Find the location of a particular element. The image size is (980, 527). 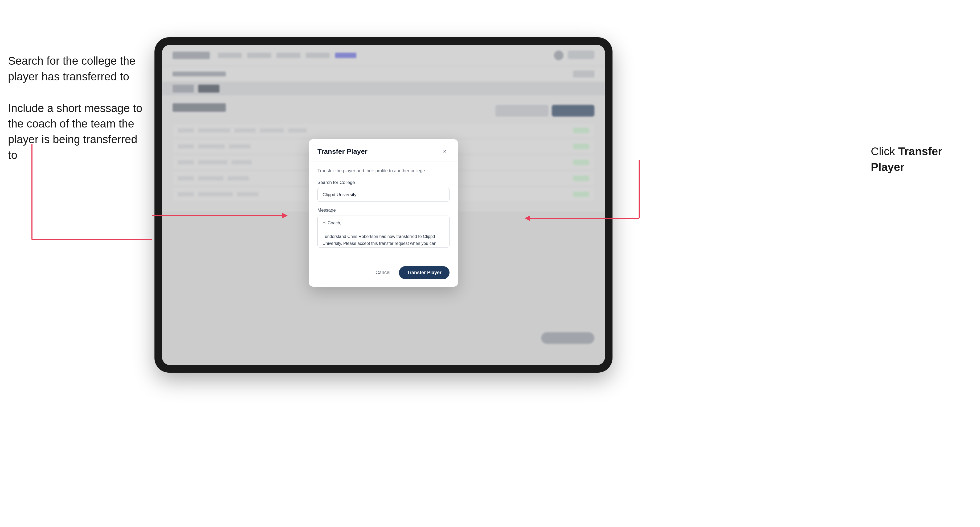

annotation-top-text: Search for the college the player has tr… is located at coordinates (77, 69).